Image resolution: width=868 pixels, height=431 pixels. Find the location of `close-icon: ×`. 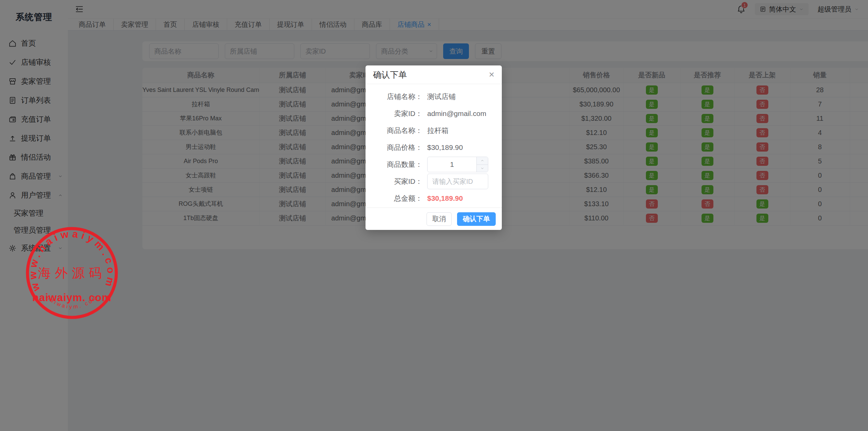

close-icon: × is located at coordinates (492, 75).